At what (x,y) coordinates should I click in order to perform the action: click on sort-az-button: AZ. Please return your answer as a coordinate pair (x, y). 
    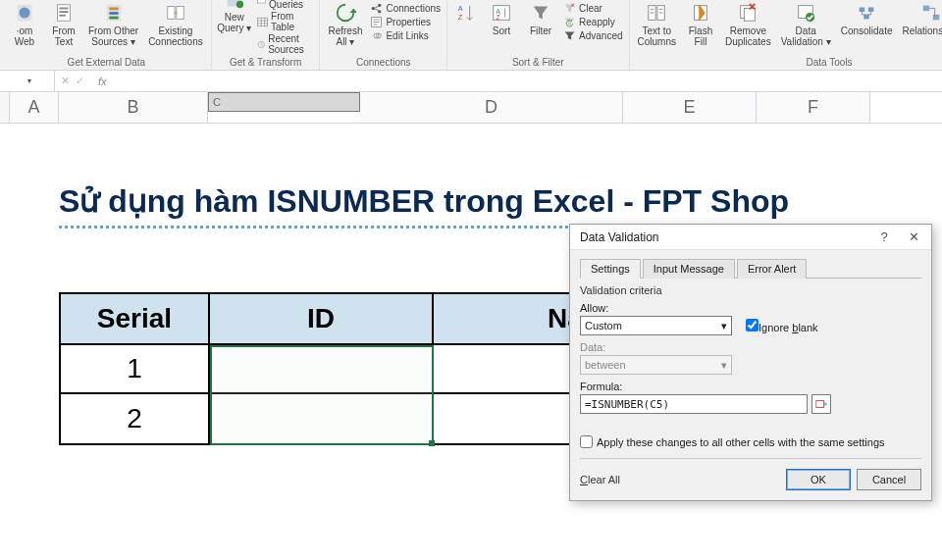
    Looking at the image, I should click on (466, 12).